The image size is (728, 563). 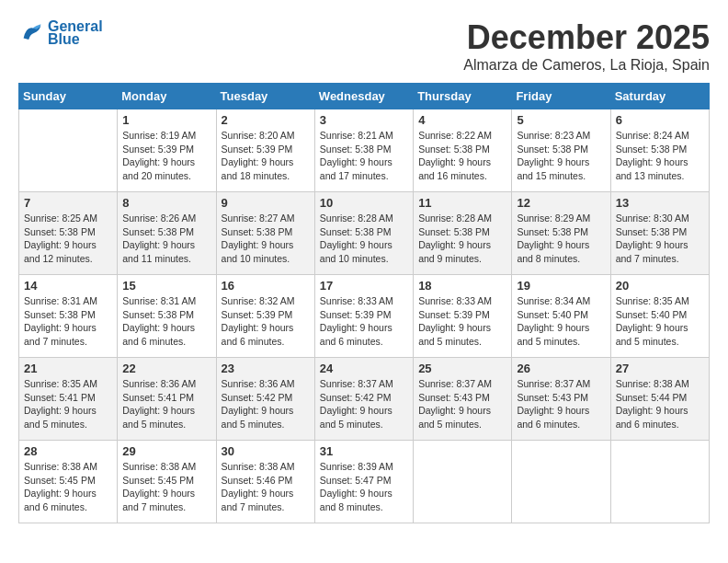 I want to click on calendar-cell: 2Sunrise: 8:20 AMSunset: 5:39 PMDaylight…, so click(x=265, y=151).